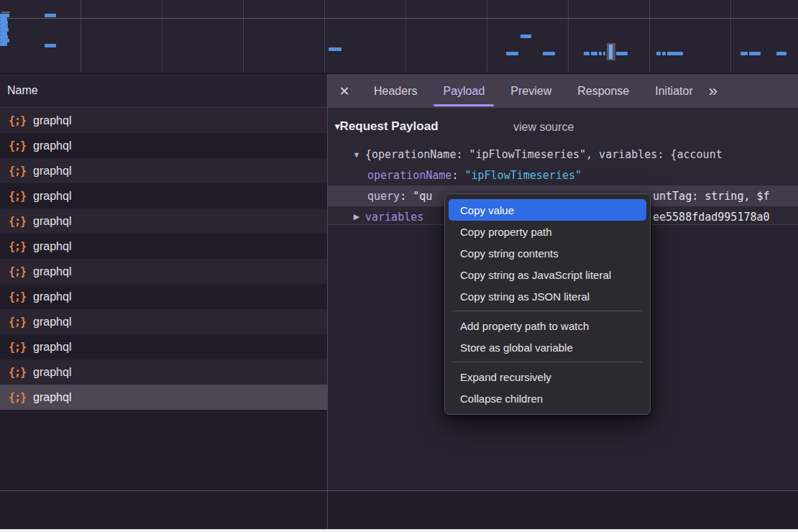 The height and width of the screenshot is (532, 798). What do you see at coordinates (164, 91) in the screenshot?
I see `name-column-header: Name` at bounding box center [164, 91].